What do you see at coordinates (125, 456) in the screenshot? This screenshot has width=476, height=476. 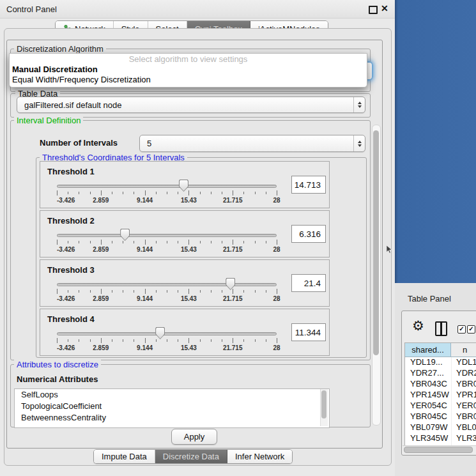 I see `bottom-tab-impute-data: Impute Data` at bounding box center [125, 456].